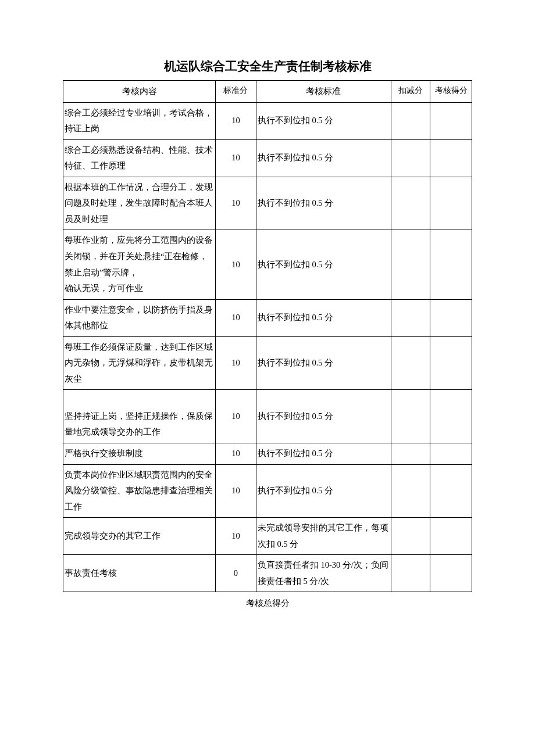 This screenshot has width=535, height=756. What do you see at coordinates (140, 265) in the screenshot?
I see `cell-content: 每班作业前，应先将分工范围内的设备关闭锁，并在开关处悬挂“正在检修，禁止启动”警…` at bounding box center [140, 265].